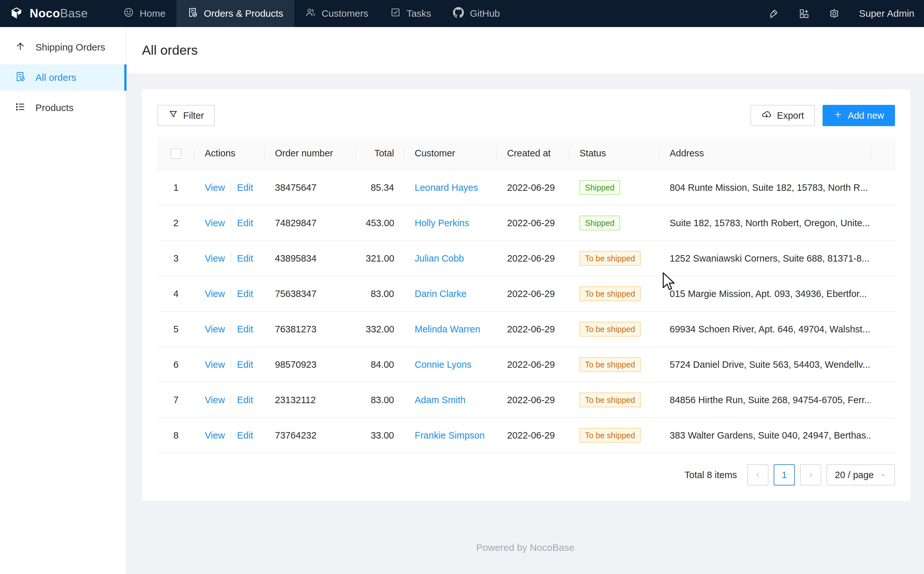 The width and height of the screenshot is (924, 574). Describe the element at coordinates (859, 115) in the screenshot. I see `add-new-button: Add new` at that location.